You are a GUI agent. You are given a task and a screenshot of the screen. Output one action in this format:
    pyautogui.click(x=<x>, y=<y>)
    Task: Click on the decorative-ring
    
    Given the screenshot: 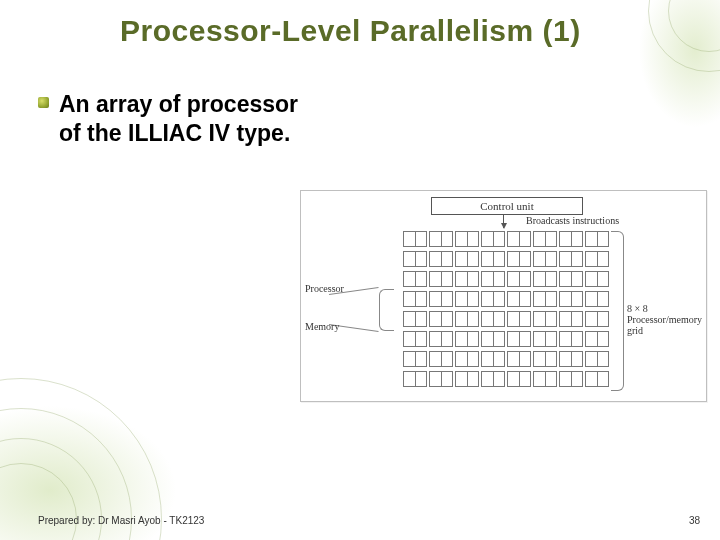 What is the action you would take?
    pyautogui.click(x=38, y=502)
    